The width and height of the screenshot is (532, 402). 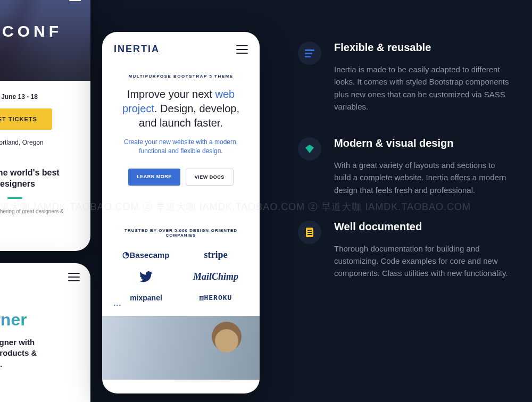 I want to click on conference-subline: the largest gathering of great designers…, so click(x=45, y=212).